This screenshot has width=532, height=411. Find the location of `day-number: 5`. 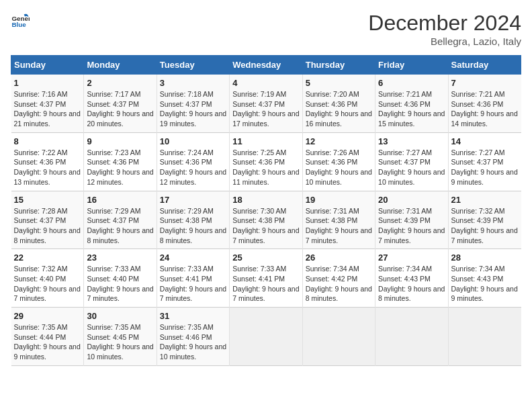

day-number: 5 is located at coordinates (339, 83).